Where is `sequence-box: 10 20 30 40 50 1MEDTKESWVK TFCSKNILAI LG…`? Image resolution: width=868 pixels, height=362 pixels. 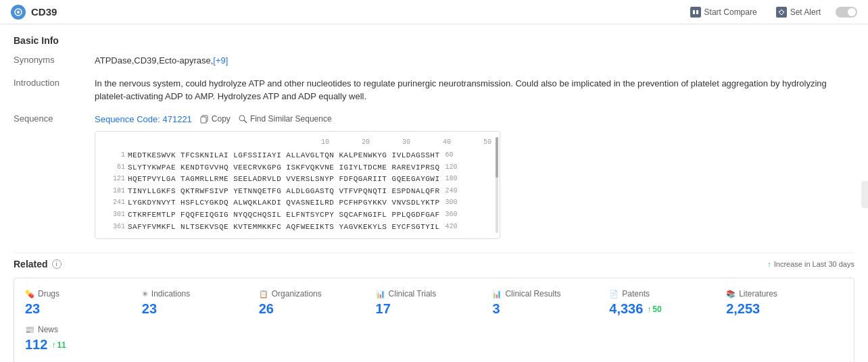 sequence-box: 10 20 30 40 50 1MEDTKESWVK TFCSKNILAI LG… is located at coordinates (297, 185).